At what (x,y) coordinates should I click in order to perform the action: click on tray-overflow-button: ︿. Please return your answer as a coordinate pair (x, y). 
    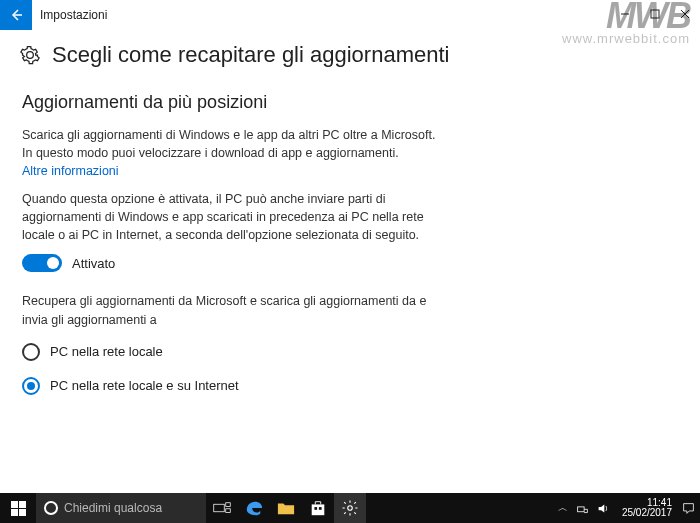
    Looking at the image, I should click on (563, 508).